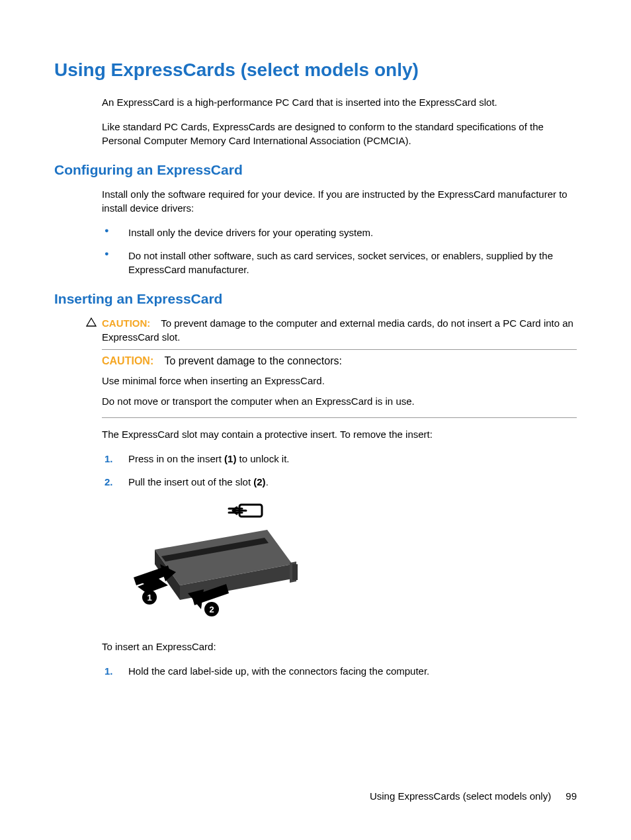 The image size is (631, 840). Describe the element at coordinates (279, 671) in the screenshot. I see `step-text: Hold the card label-side up, with the co…` at that location.